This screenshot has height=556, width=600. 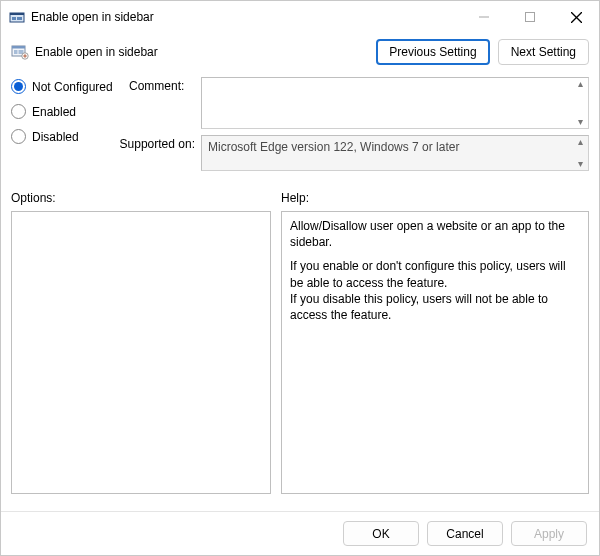 What do you see at coordinates (395, 103) in the screenshot?
I see `comment-input: ▴ ▾` at bounding box center [395, 103].